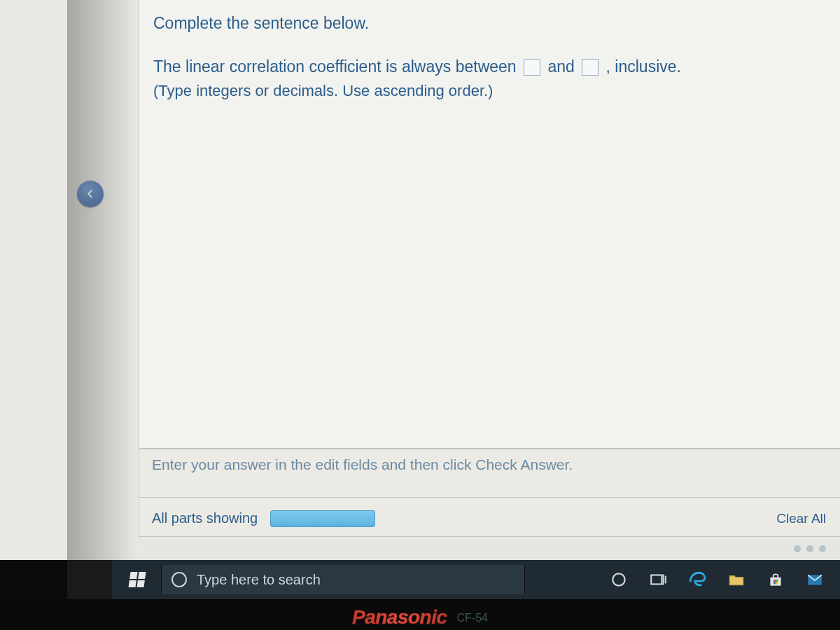  Describe the element at coordinates (489, 475) in the screenshot. I see `answer-footer: Enter your answer in the edit fields and…` at that location.